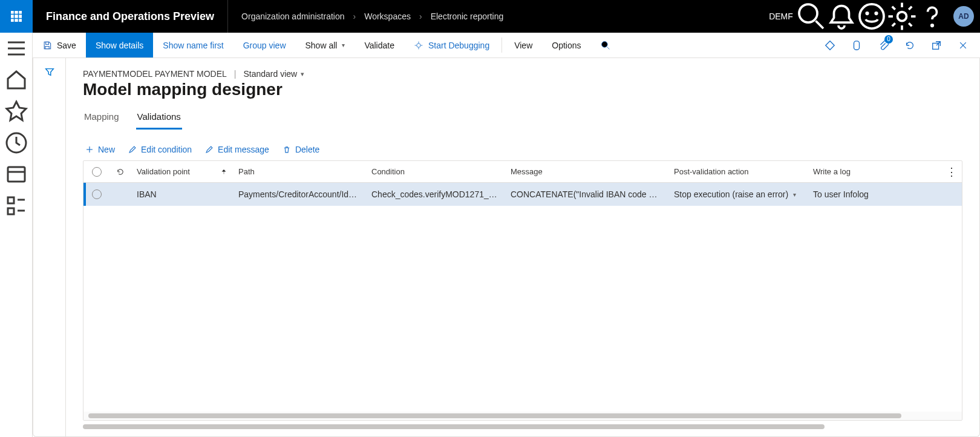 The image size is (980, 437). What do you see at coordinates (155, 74) in the screenshot?
I see `model-ref: PAYMENTMODEL PAYMENT MODEL` at bounding box center [155, 74].